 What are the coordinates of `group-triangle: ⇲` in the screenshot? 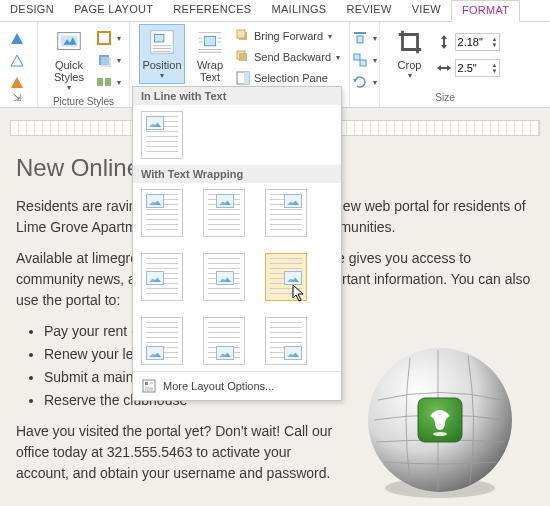 It's located at (19, 64).